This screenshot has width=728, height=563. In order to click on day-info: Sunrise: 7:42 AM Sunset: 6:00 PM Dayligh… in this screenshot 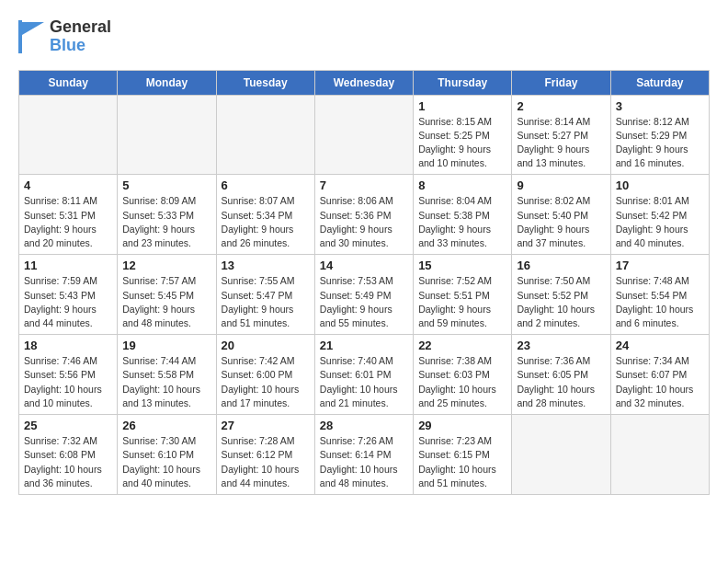, I will do `click(266, 383)`.